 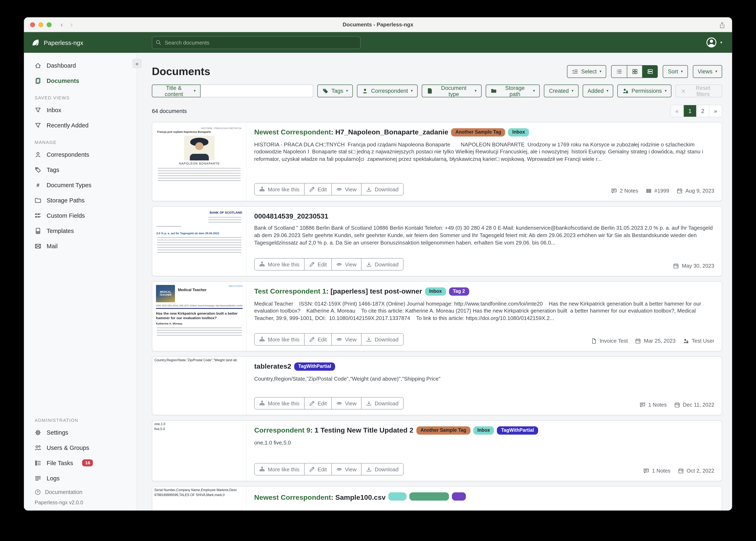 What do you see at coordinates (62, 25) in the screenshot?
I see `back-button: ‹` at bounding box center [62, 25].